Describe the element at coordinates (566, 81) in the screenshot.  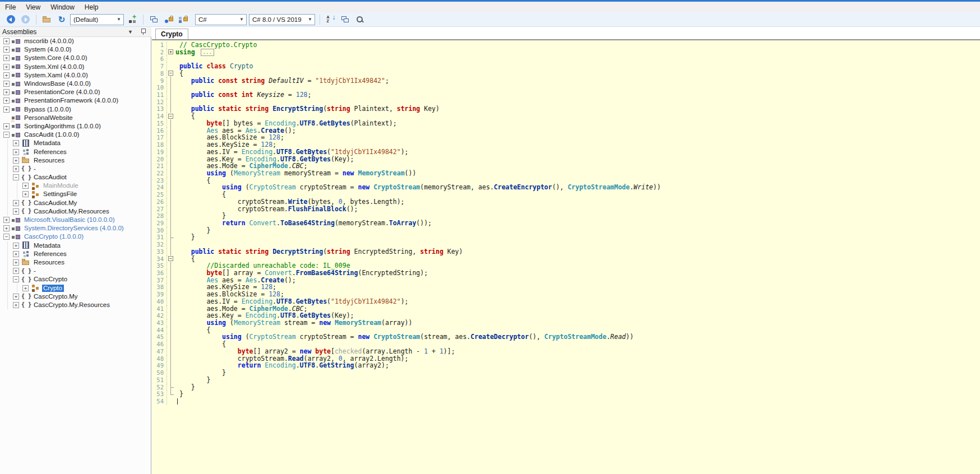
I see `code-line: 9 public const string DefaultIV = "1tdyj…` at that location.